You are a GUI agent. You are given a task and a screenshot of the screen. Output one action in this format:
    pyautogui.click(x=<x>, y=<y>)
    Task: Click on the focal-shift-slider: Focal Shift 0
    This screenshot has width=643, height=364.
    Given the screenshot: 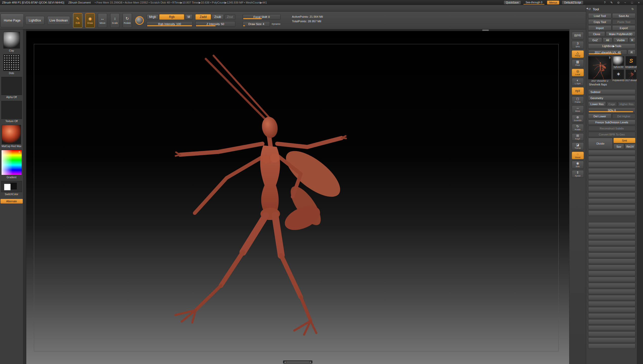 What is the action you would take?
    pyautogui.click(x=262, y=17)
    